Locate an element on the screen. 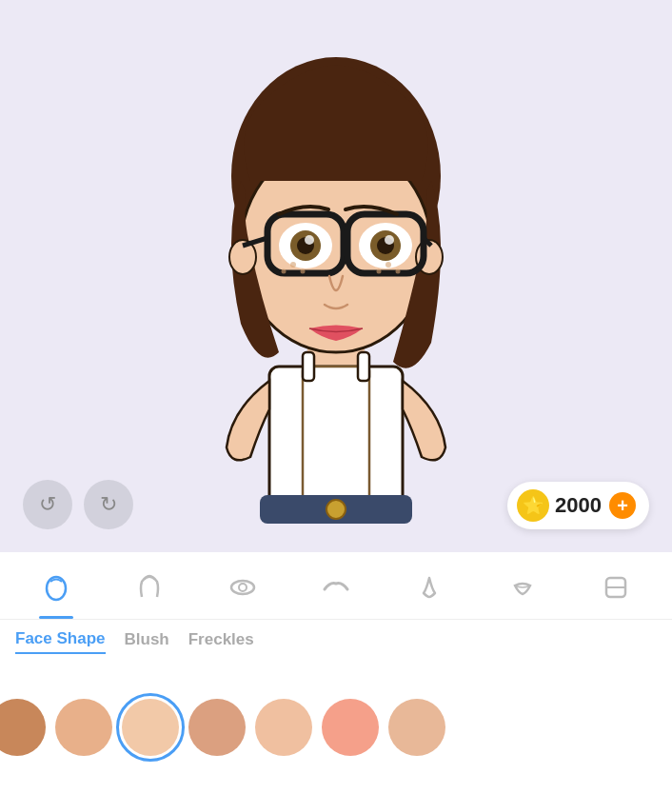 The width and height of the screenshot is (672, 794). category-eyes-button is located at coordinates (243, 587).